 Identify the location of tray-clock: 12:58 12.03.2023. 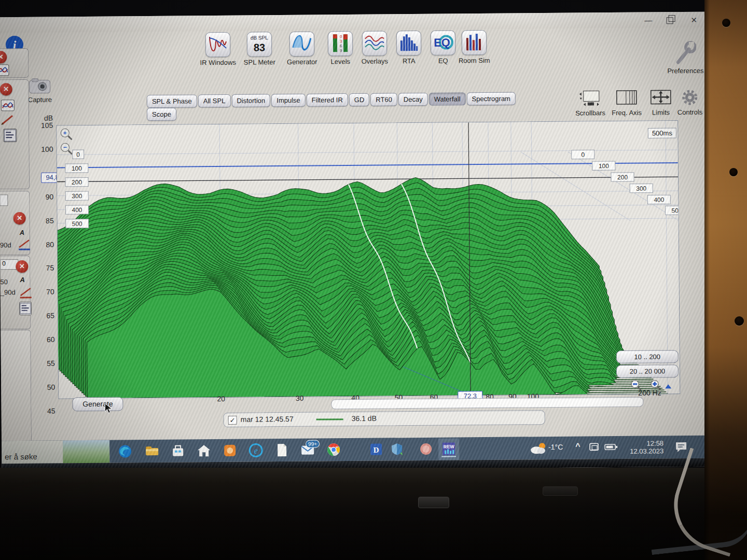
(643, 447).